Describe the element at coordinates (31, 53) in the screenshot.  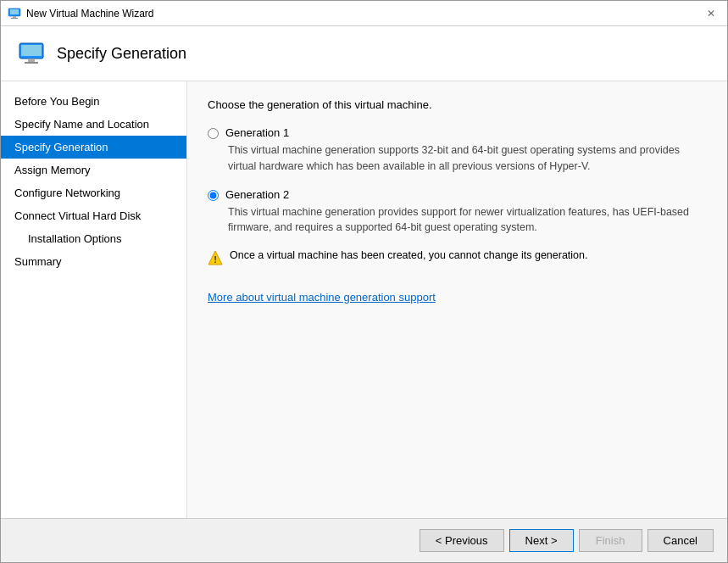
I see `header-icon` at that location.